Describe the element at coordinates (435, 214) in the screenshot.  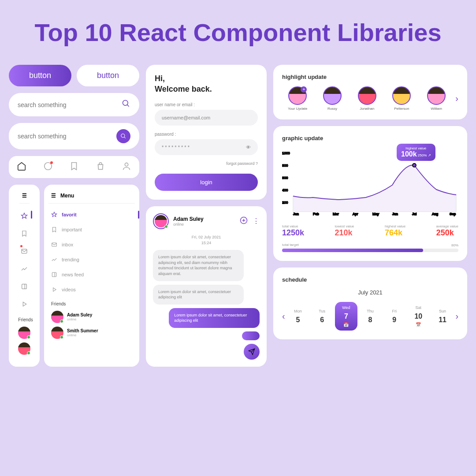
I see `svg-text: Aug` at that location.